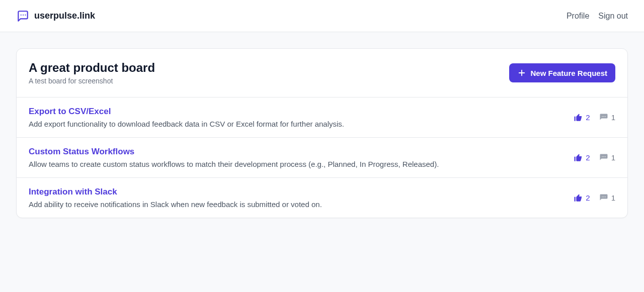 The image size is (644, 292). Describe the element at coordinates (569, 73) in the screenshot. I see `new-feature-button-label: New Feature Request` at that location.